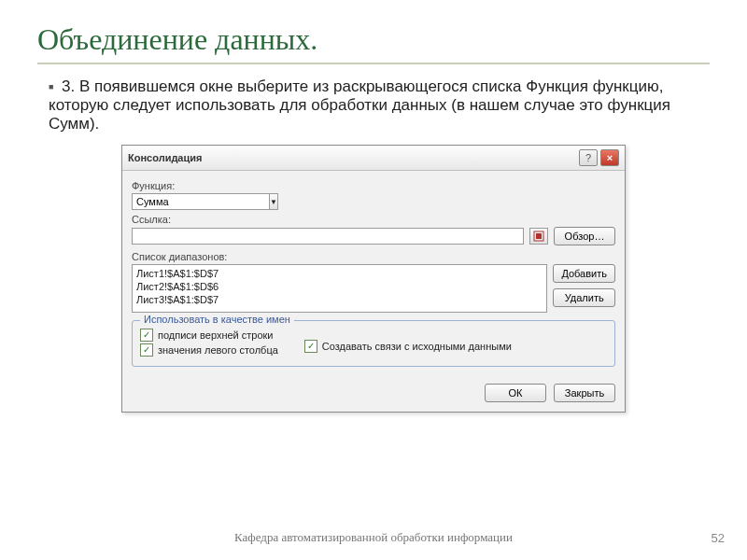 This screenshot has width=747, height=560. What do you see at coordinates (197, 202) in the screenshot?
I see `function-combobox: ▼` at bounding box center [197, 202].